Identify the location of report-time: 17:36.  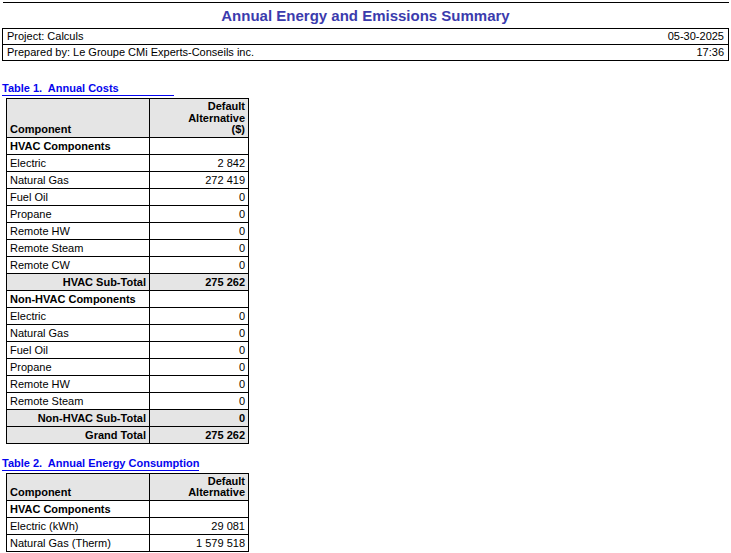
(656, 53).